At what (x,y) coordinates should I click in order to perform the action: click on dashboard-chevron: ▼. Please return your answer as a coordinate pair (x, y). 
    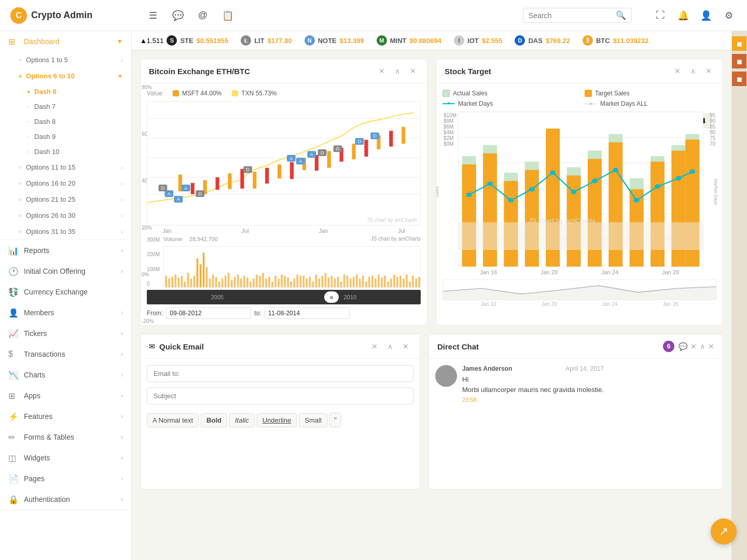
    Looking at the image, I should click on (120, 41).